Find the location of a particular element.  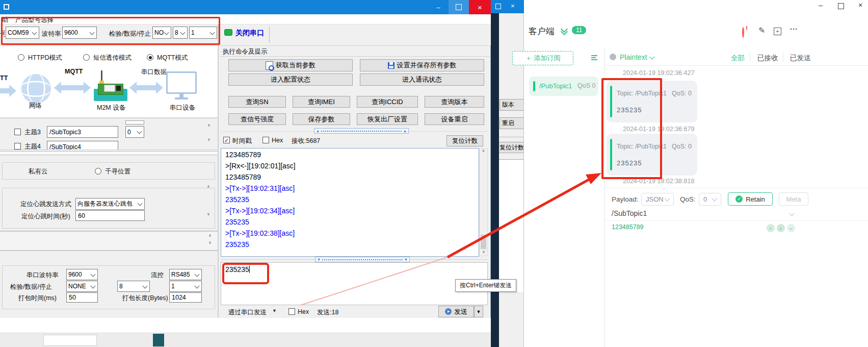

payload-type-select: JSON is located at coordinates (657, 199).